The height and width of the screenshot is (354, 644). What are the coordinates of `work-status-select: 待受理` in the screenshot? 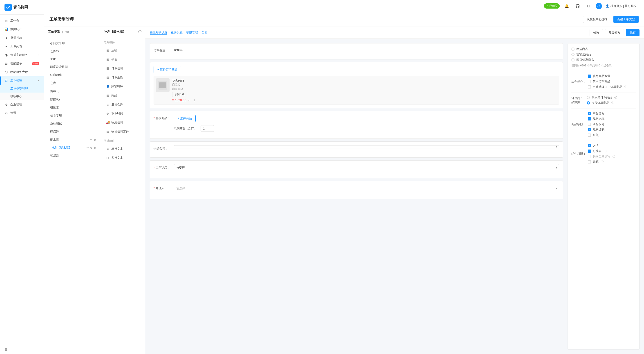 It's located at (366, 168).